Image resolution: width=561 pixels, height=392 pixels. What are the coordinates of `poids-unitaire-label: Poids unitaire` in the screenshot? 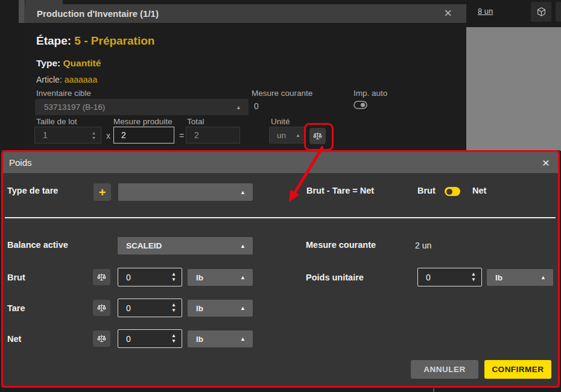 It's located at (335, 277).